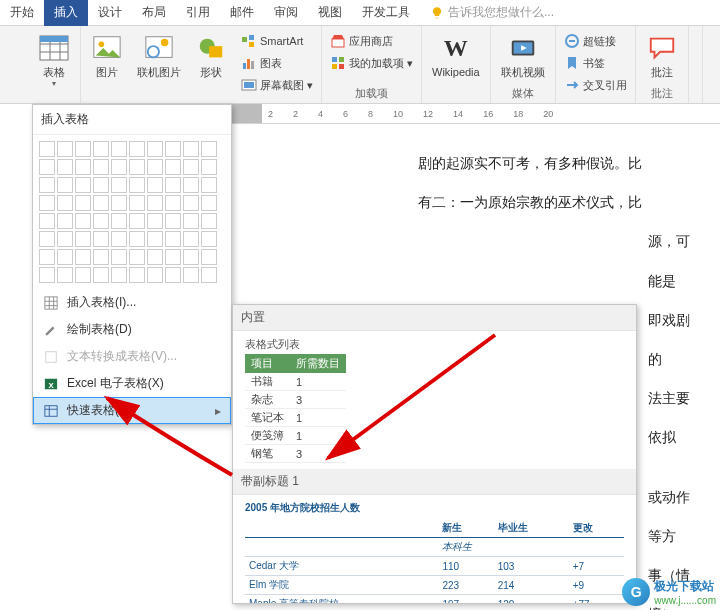 The image size is (720, 610). Describe the element at coordinates (107, 48) in the screenshot. I see `picture-icon` at that location.